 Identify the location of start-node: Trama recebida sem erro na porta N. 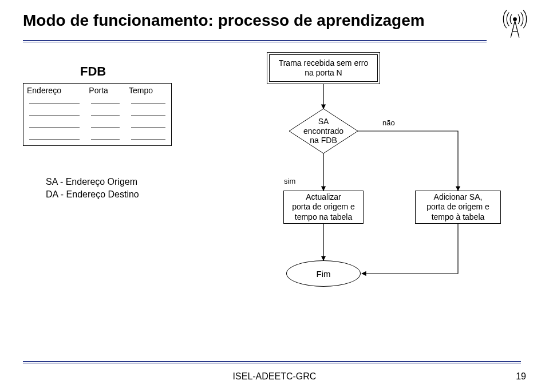
(323, 68).